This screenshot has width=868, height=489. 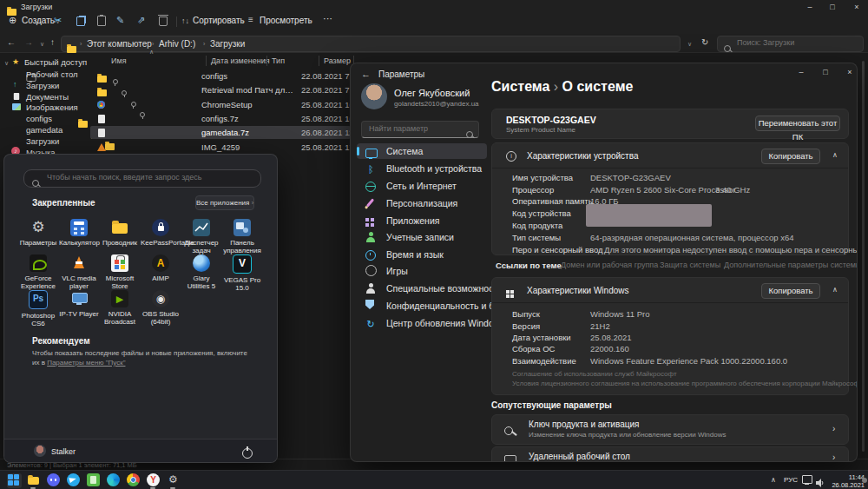 I want to click on sidebar-item-accounts: Учетные записи, so click(x=422, y=237).